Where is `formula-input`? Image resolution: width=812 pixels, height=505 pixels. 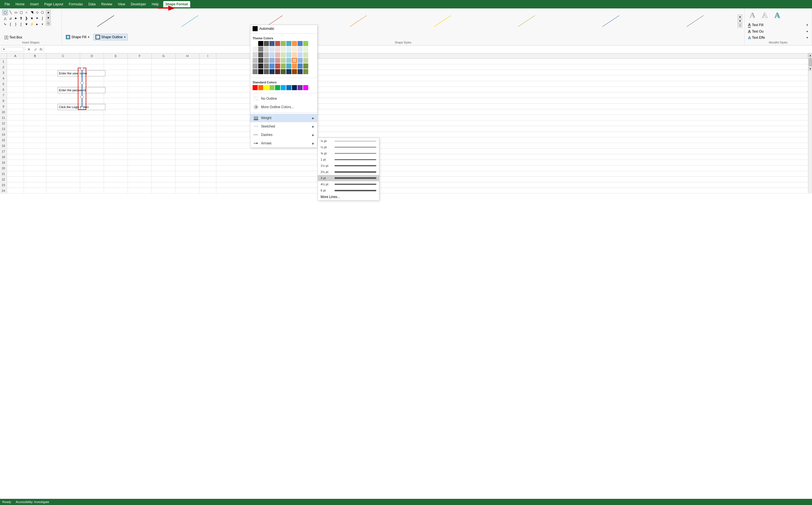 formula-input is located at coordinates (428, 49).